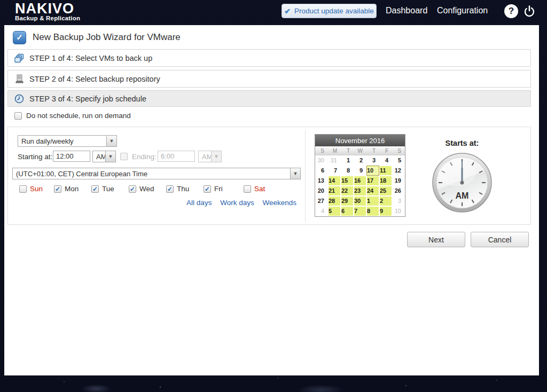 This screenshot has height=392, width=547. I want to click on calendar-day: 16, so click(360, 181).